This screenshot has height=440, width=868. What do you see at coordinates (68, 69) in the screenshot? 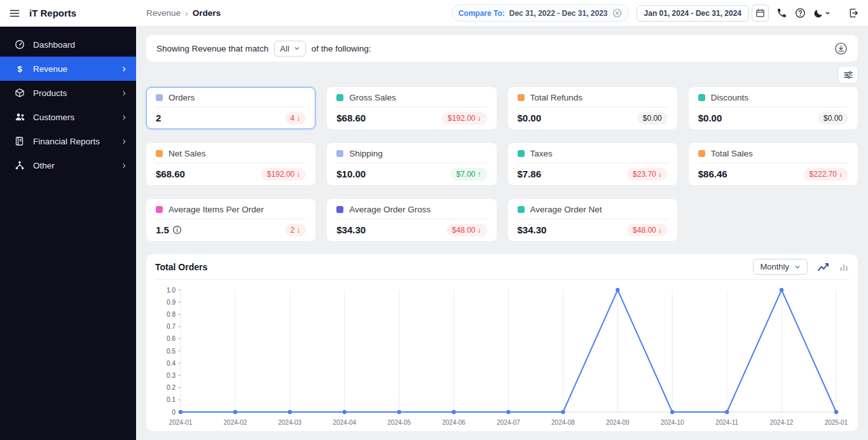
I see `sidebar-item-revenue: $ Revenue ›` at bounding box center [68, 69].